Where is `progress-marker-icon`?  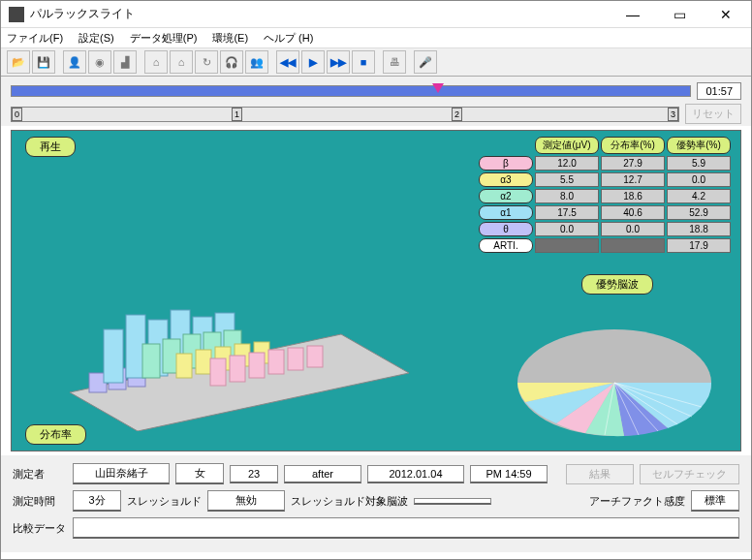
progress-marker-icon is located at coordinates (438, 88).